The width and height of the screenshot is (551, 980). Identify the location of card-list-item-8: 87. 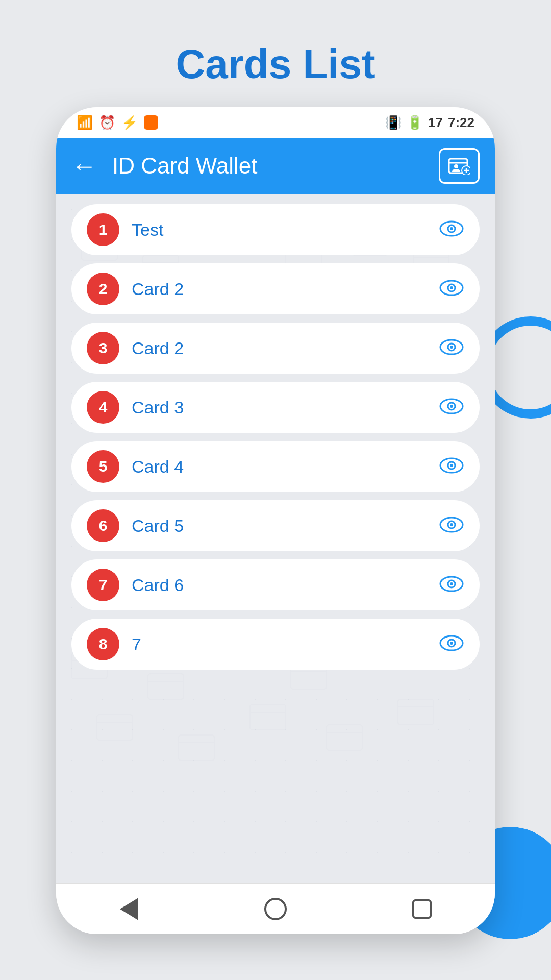
(276, 644).